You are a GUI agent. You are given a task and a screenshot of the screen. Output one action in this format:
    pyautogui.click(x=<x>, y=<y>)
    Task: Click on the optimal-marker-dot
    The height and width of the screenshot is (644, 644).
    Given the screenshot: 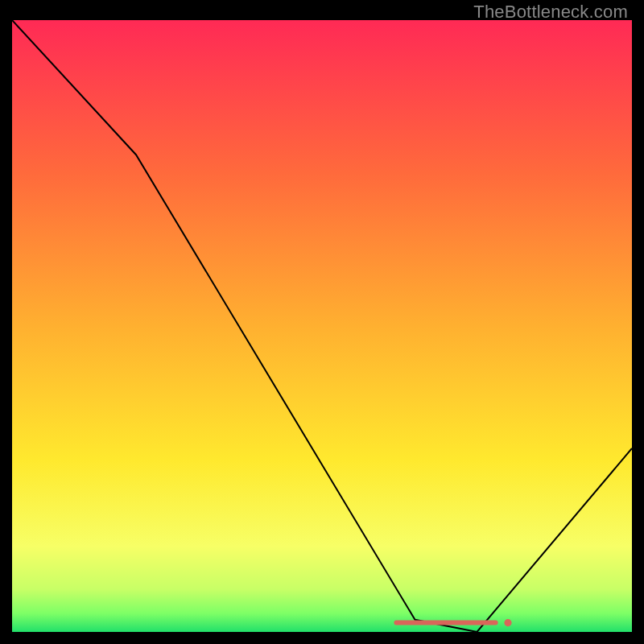 What is the action you would take?
    pyautogui.click(x=507, y=623)
    